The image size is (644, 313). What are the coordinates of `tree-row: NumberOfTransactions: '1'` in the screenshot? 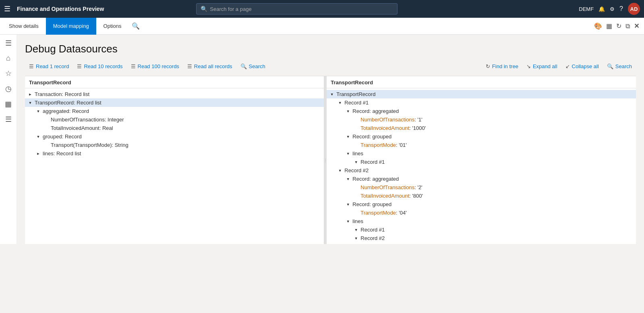 It's located at (481, 119).